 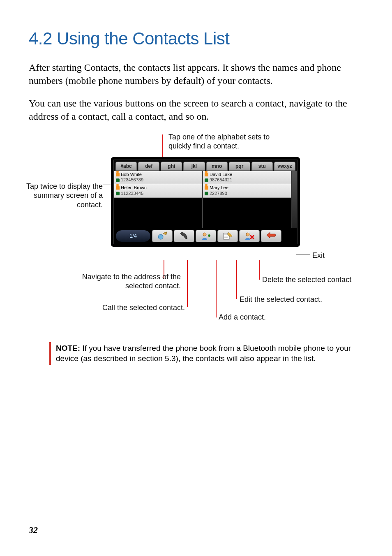 What do you see at coordinates (131, 175) in the screenshot?
I see `contact-name: Bob White` at bounding box center [131, 175].